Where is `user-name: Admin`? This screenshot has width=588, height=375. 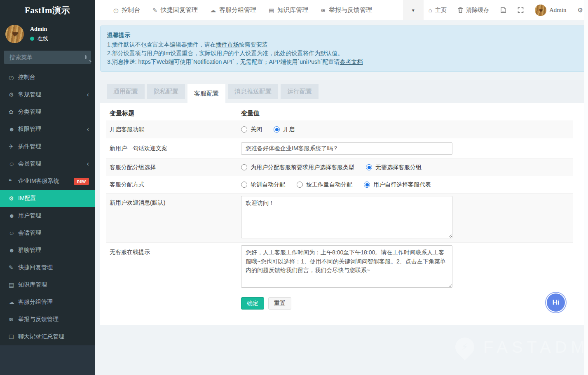
user-name: Admin is located at coordinates (39, 29).